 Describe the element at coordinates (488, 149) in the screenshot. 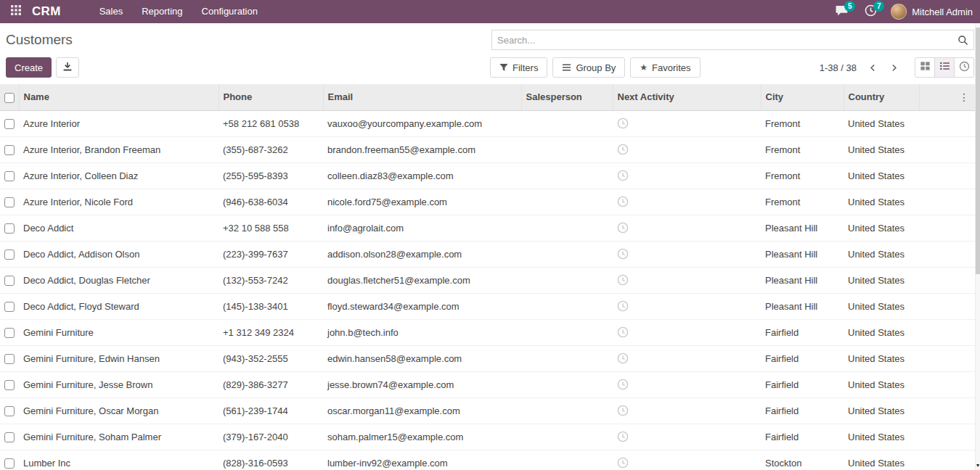

I see `table-row: Azure Interior, Brandon Freeman (355)-68…` at that location.